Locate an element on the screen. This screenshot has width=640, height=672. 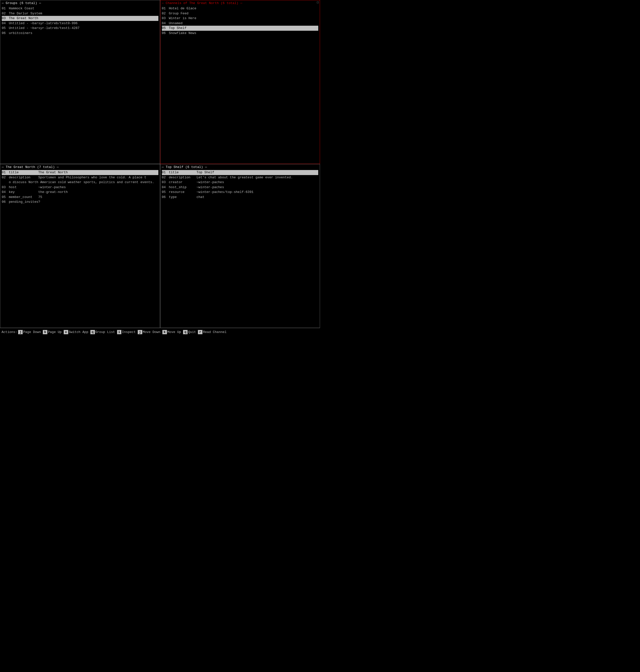
detail-row-title: 01 title The Great North is located at coordinates (80, 173).